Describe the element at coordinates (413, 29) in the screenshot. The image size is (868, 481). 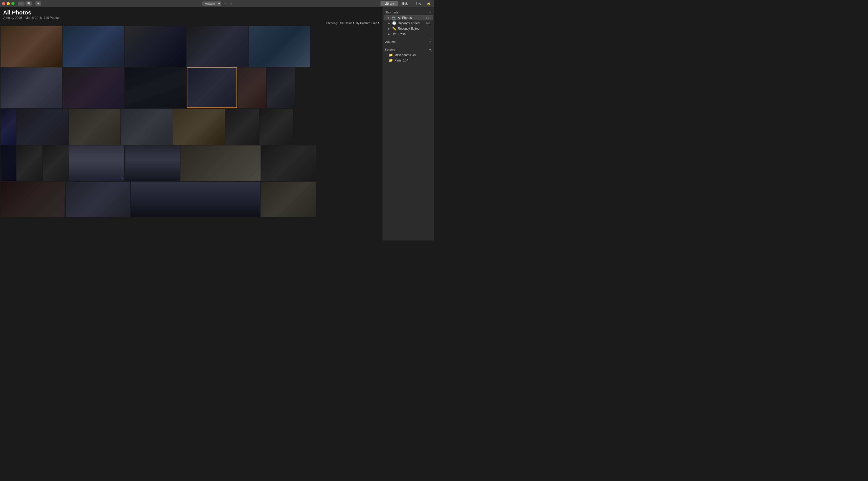
I see `sidebar-label-recently-edited: Recently Edited` at that location.